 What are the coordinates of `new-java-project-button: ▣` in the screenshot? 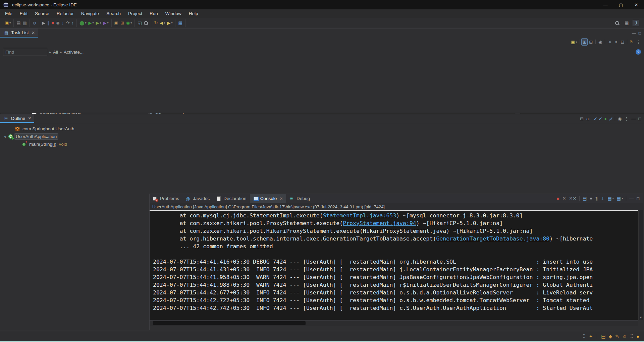 It's located at (116, 23).